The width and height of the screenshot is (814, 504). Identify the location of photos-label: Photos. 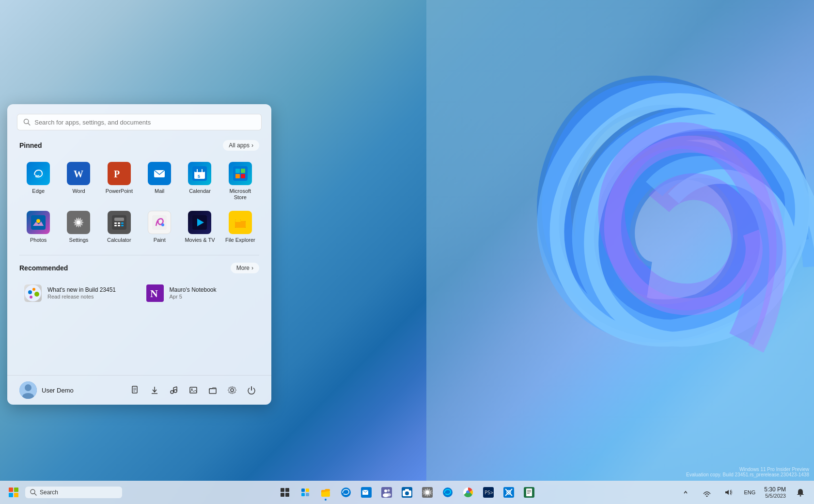
(38, 240).